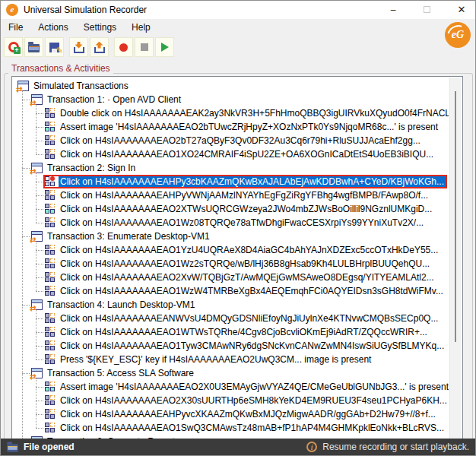 Image resolution: width=476 pixels, height=456 pixels. I want to click on tree-activity-item: Assert image 'H4sIAAAAAAAEAO2bTUwcZRjHpy…, so click(231, 127).